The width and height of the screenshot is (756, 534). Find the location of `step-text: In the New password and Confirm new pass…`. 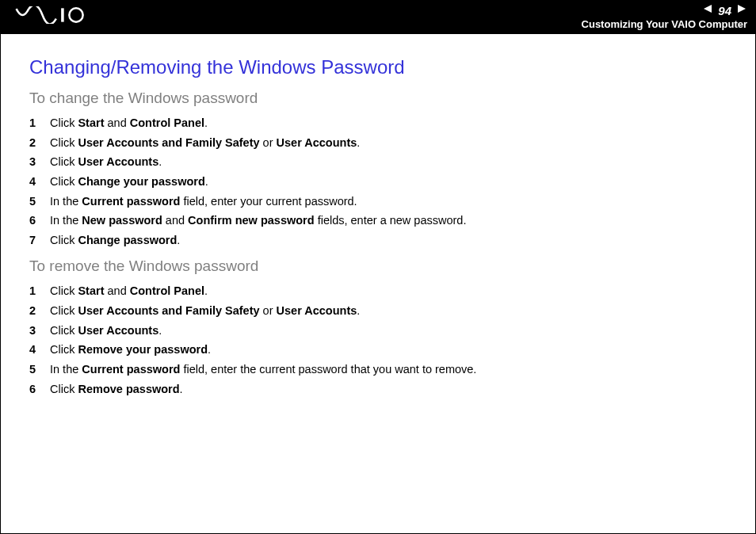

step-text: In the New password and Confirm new pass… is located at coordinates (258, 220).